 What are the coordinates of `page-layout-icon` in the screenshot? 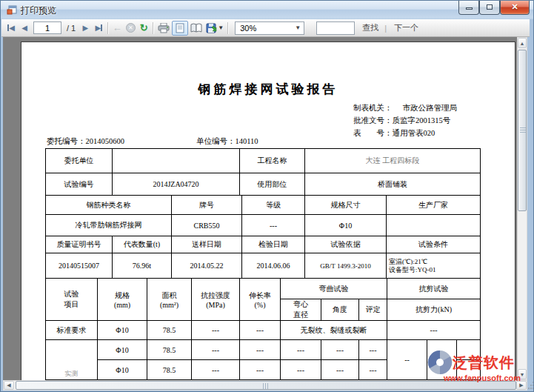 It's located at (180, 28).